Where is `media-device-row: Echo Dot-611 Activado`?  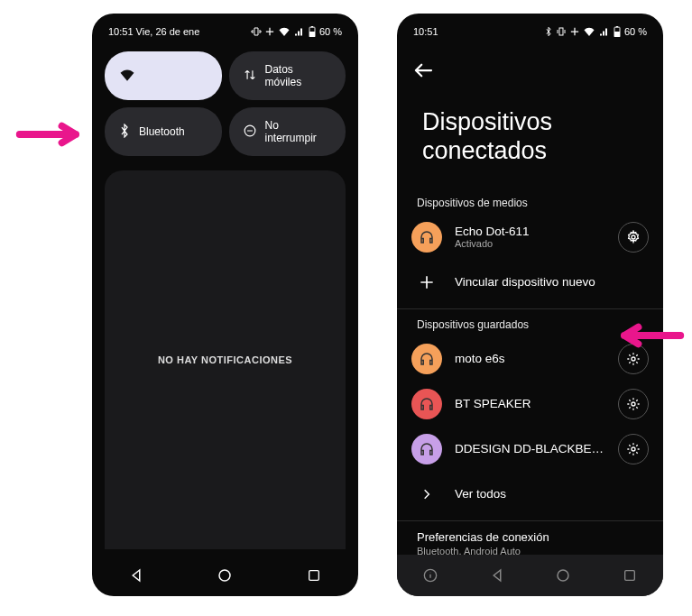 media-device-row: Echo Dot-611 Activado is located at coordinates (531, 237).